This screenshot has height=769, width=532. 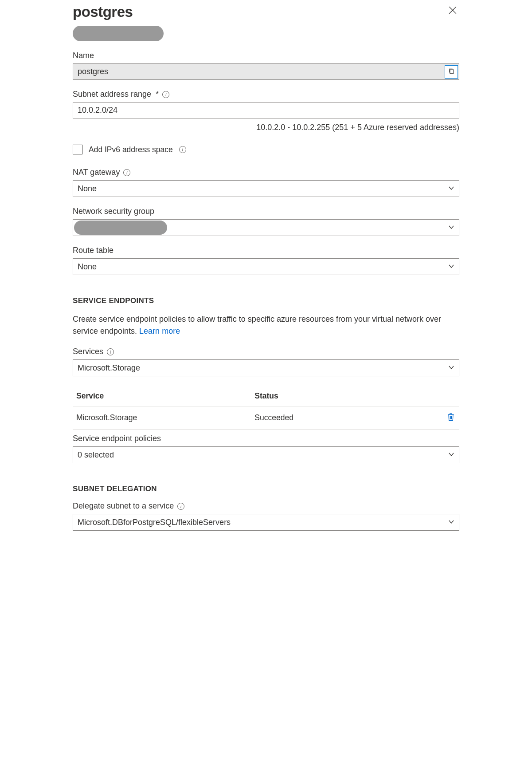 I want to click on delegation-select: Microsoft.DBforPostgreSQL/flexibleServer…, so click(x=266, y=522).